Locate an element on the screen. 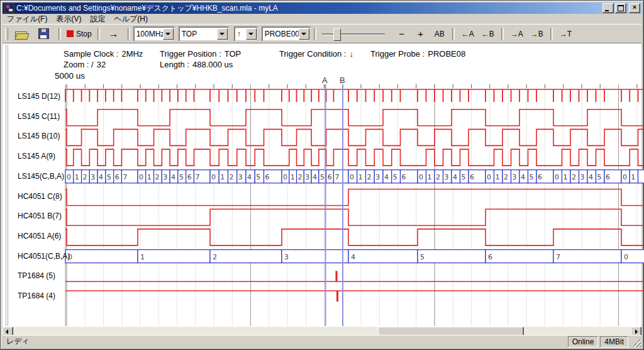 This screenshot has width=644, height=350. sample-clock-value: 2MHz is located at coordinates (132, 54).